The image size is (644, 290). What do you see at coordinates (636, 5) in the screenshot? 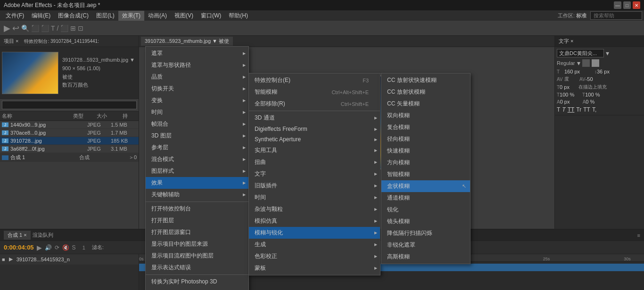
I see `close-button: ✕` at bounding box center [636, 5].